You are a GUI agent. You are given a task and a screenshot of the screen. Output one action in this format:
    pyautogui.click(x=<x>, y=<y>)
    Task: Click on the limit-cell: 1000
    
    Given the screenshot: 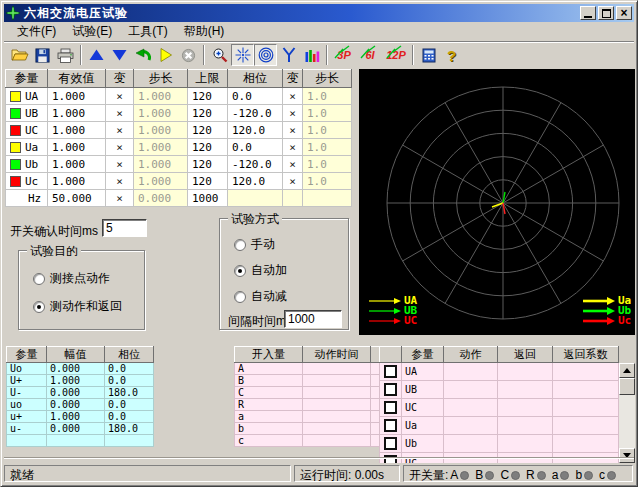 What is the action you would take?
    pyautogui.click(x=208, y=198)
    